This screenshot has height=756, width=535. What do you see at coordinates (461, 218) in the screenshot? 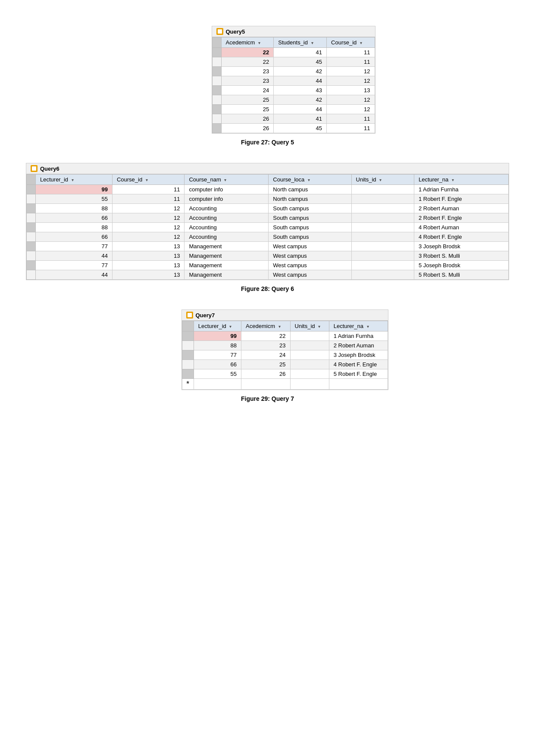
I see `table-cell: 2 Robert F. Engle` at bounding box center [461, 218].